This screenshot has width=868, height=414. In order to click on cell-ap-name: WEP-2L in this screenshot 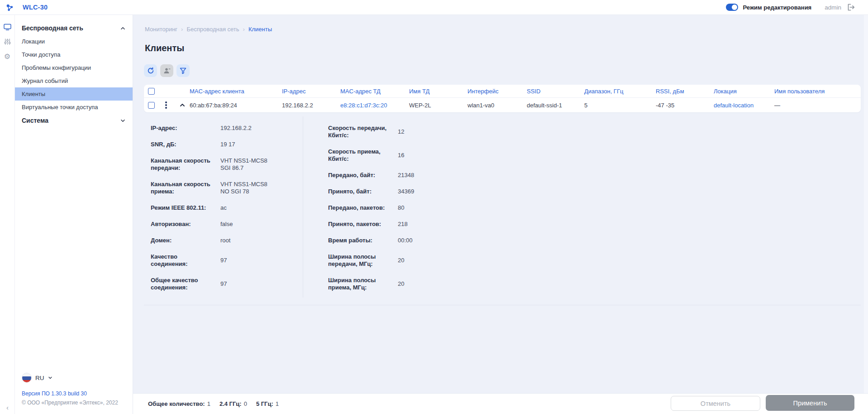, I will do `click(438, 105)`.